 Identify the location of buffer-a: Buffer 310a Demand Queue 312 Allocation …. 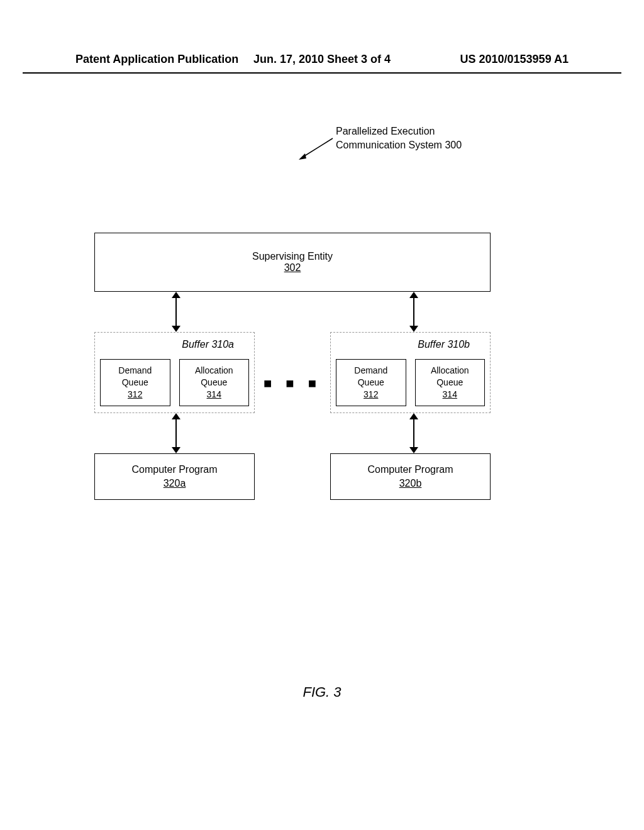
(175, 372).